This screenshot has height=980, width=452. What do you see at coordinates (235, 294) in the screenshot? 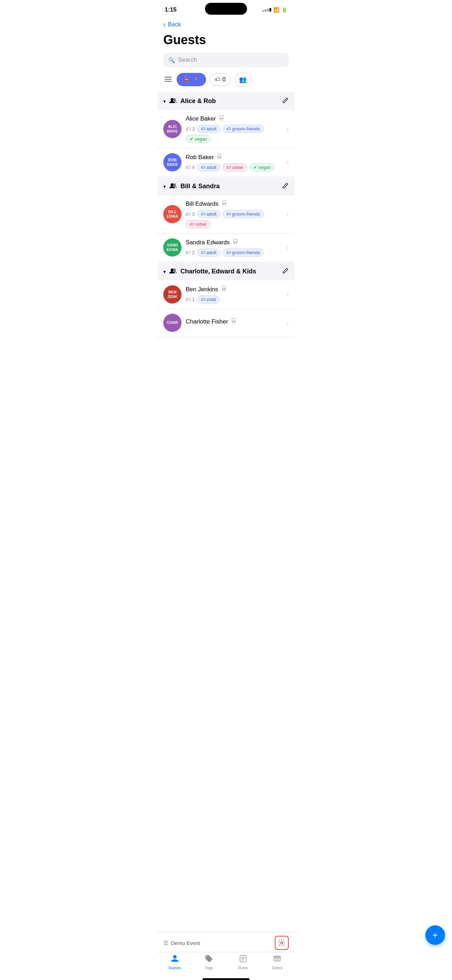
I see `guest-info: Ben Jenkins 🏷 1 🏷 child` at bounding box center [235, 294].